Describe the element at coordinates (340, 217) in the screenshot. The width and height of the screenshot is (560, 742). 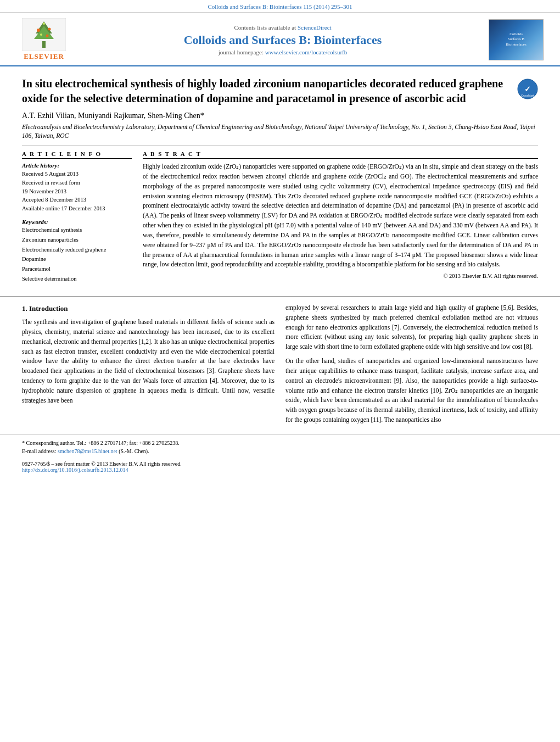
I see `abstract-col: A B S T R A C T Highly loaded zirconium …` at that location.